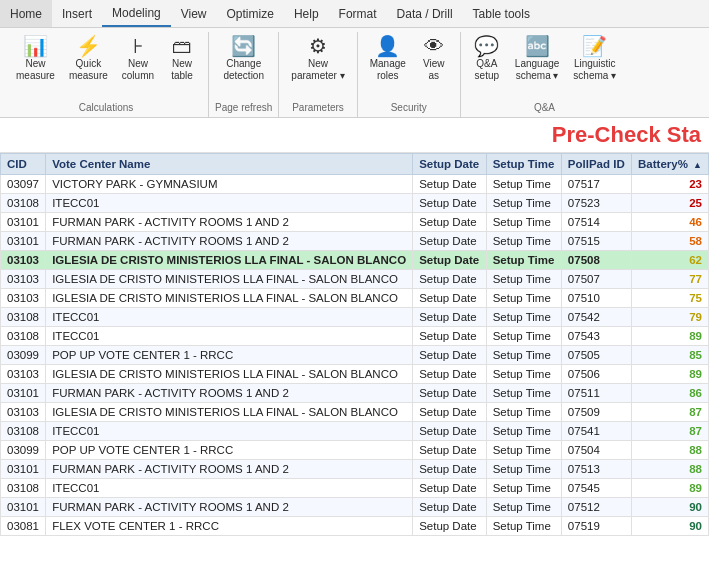  I want to click on cell-pollpad-id: 07542, so click(596, 318).